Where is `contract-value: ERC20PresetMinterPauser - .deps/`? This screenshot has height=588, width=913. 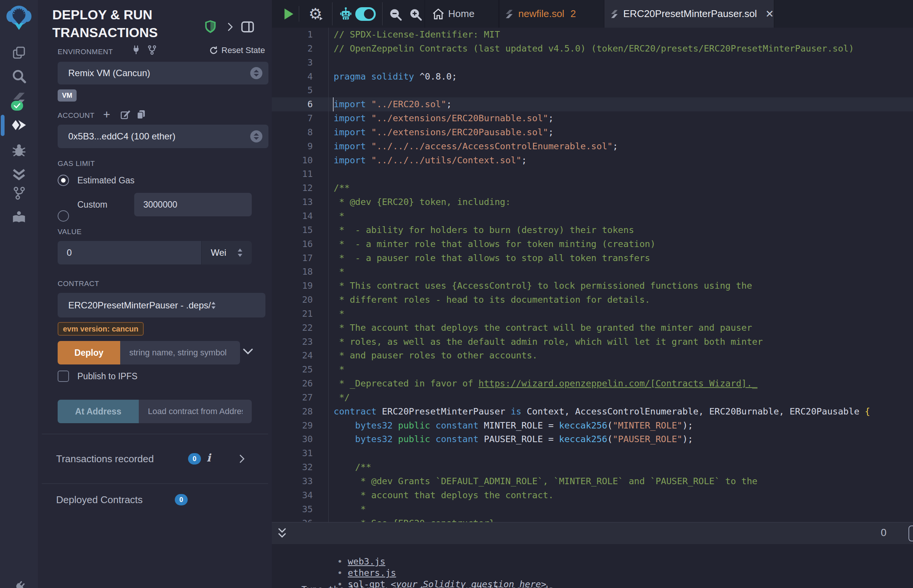
contract-value: ERC20PresetMinterPauser - .deps/ is located at coordinates (140, 305).